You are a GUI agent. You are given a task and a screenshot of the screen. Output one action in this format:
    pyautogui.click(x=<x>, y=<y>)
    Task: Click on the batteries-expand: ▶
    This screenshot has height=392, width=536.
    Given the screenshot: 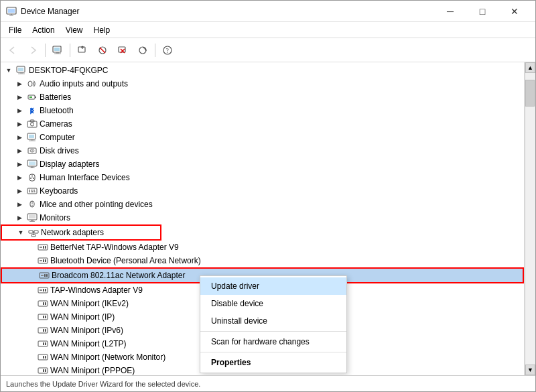 What is the action you would take?
    pyautogui.click(x=19, y=97)
    